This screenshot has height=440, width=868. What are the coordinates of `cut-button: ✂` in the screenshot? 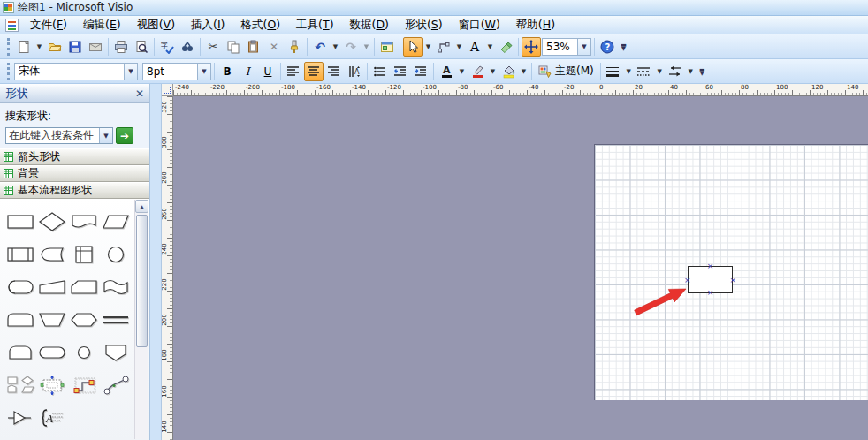 It's located at (213, 47).